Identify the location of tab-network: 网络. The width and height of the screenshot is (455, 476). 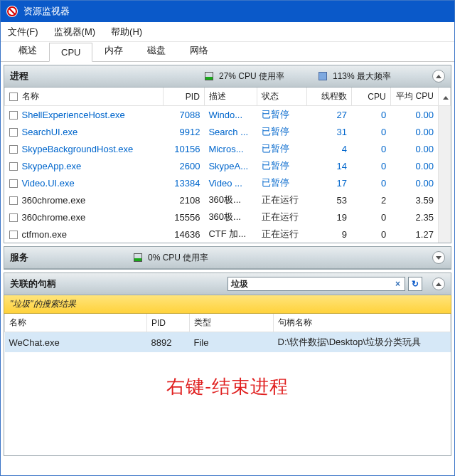
(199, 51).